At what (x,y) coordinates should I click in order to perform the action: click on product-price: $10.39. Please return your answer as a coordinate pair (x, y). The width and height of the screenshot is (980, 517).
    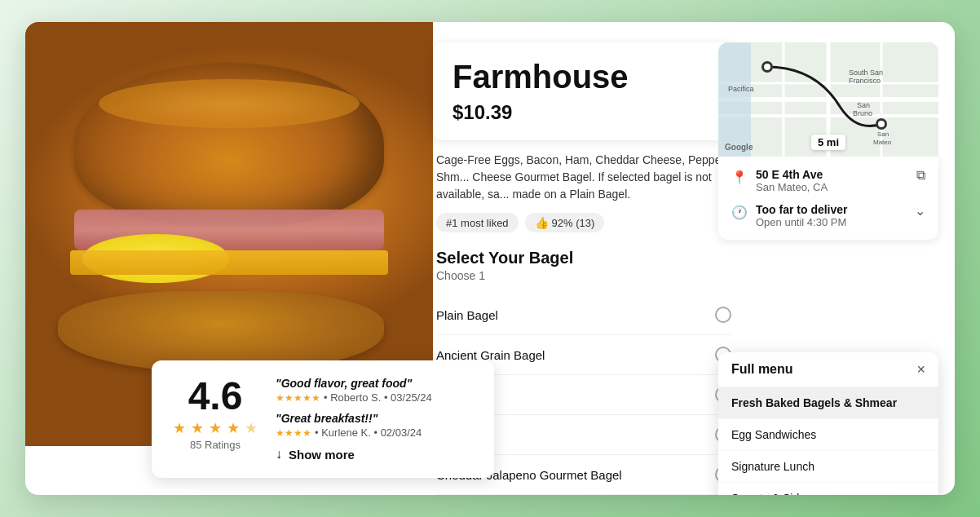
    Looking at the image, I should click on (584, 113).